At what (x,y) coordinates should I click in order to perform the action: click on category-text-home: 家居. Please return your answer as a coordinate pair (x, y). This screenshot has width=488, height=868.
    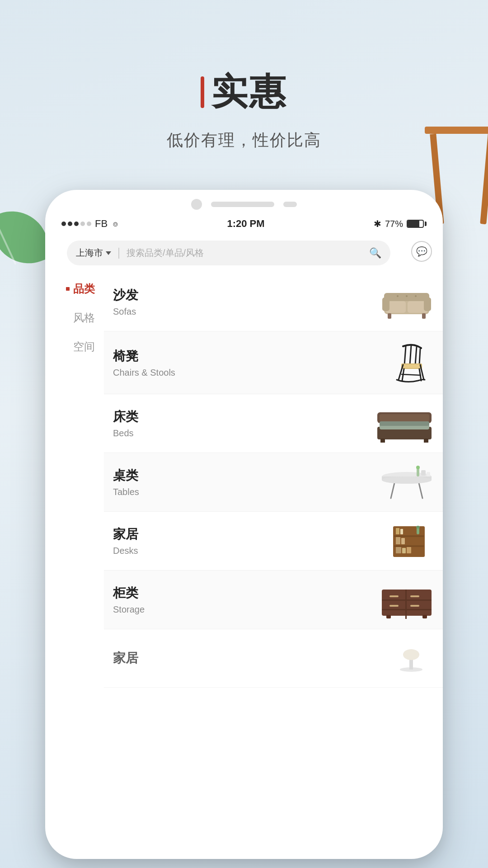
    Looking at the image, I should click on (126, 658).